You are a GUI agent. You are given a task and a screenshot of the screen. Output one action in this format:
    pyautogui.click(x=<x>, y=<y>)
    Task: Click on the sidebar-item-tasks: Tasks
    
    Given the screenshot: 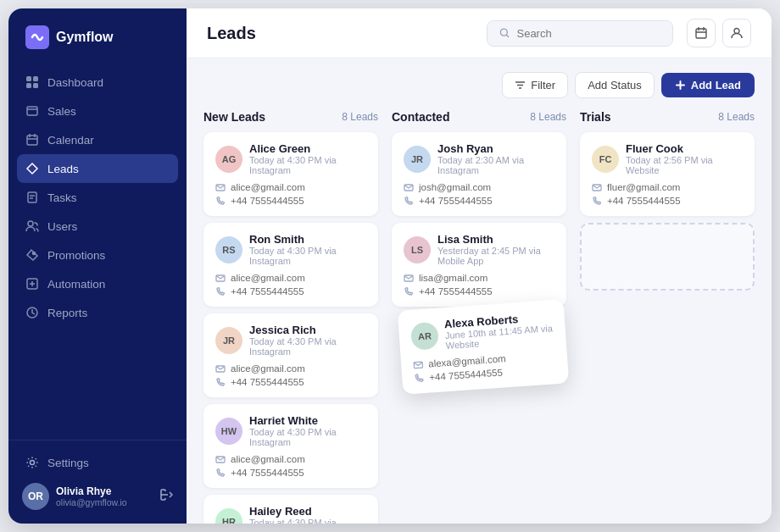 What is the action you would take?
    pyautogui.click(x=98, y=197)
    